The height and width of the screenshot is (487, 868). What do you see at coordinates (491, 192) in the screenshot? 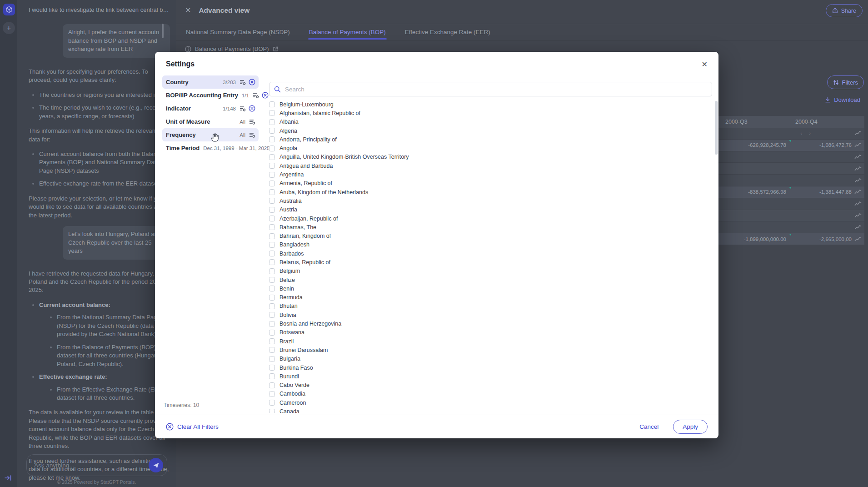
I see `country-option: Aruba, Kingdom of the Netherlands` at bounding box center [491, 192].